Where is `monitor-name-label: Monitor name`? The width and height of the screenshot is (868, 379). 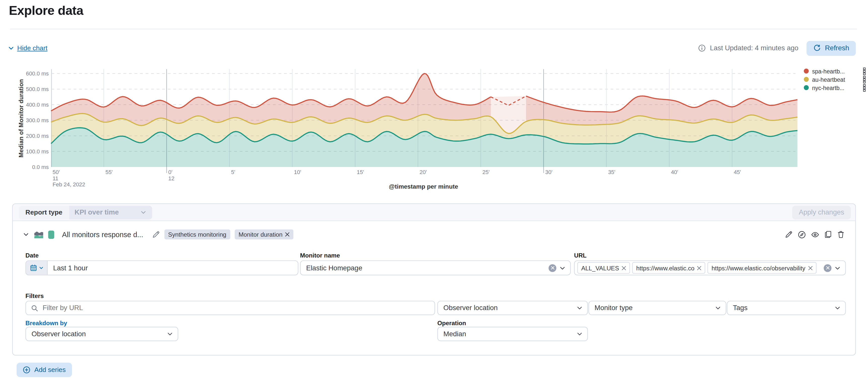 monitor-name-label: Monitor name is located at coordinates (320, 255).